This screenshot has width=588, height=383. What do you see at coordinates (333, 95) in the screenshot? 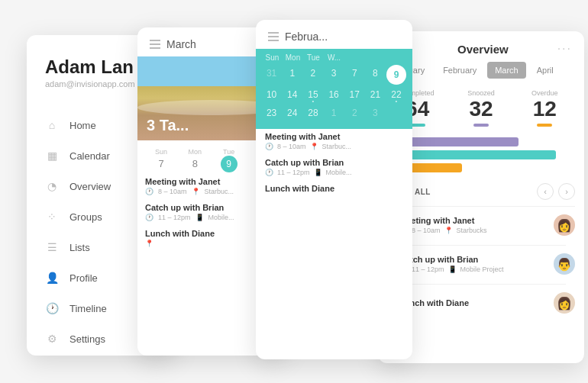
I see `feb-day-16: 16` at bounding box center [333, 95].